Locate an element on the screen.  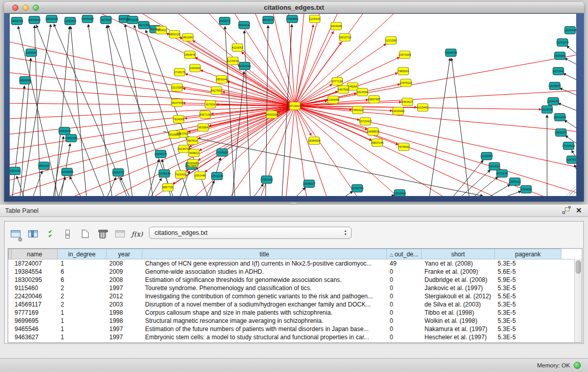
column-header-out-degree: △out_de... is located at coordinates (404, 254).